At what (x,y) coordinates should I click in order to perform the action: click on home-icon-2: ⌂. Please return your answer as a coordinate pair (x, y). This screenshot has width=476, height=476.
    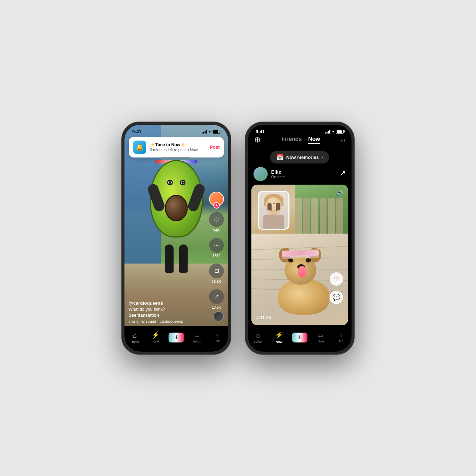
    Looking at the image, I should click on (258, 335).